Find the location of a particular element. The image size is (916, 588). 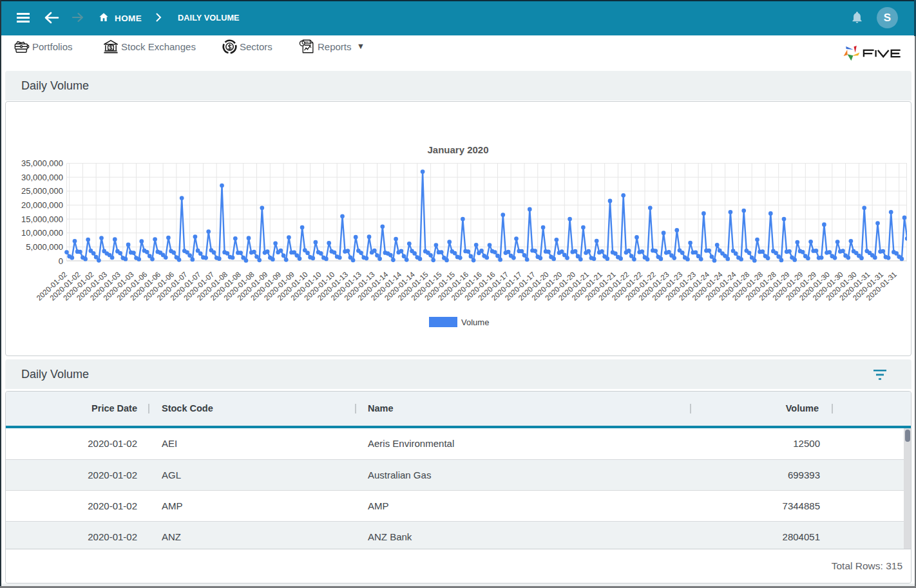

svg-text: Volume is located at coordinates (475, 322).